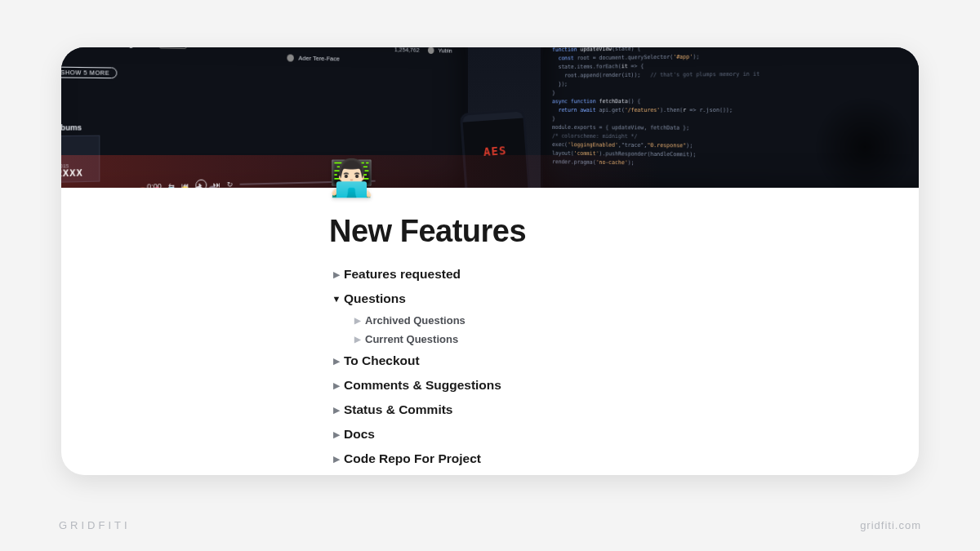 This screenshot has width=980, height=551. Describe the element at coordinates (217, 184) in the screenshot. I see `next-icon: ⏭` at that location.